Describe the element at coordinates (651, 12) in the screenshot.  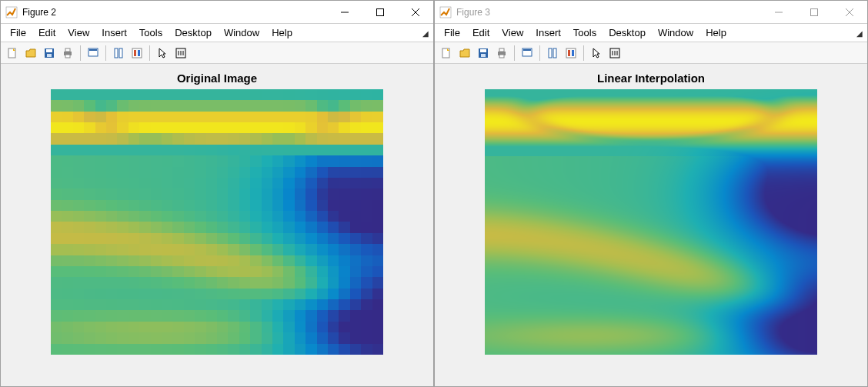
I see `title-bar: Figure 3` at that location.